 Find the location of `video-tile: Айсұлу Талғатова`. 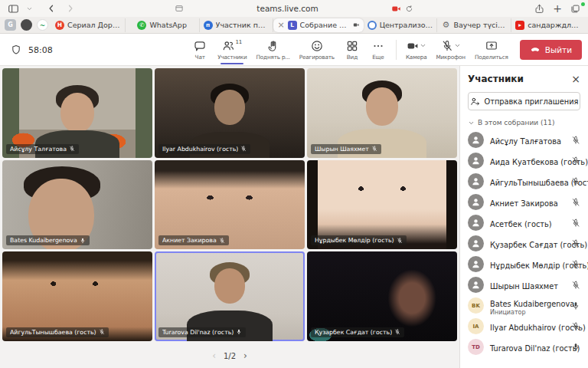

video-tile: Айсұлу Талғатова is located at coordinates (77, 113).